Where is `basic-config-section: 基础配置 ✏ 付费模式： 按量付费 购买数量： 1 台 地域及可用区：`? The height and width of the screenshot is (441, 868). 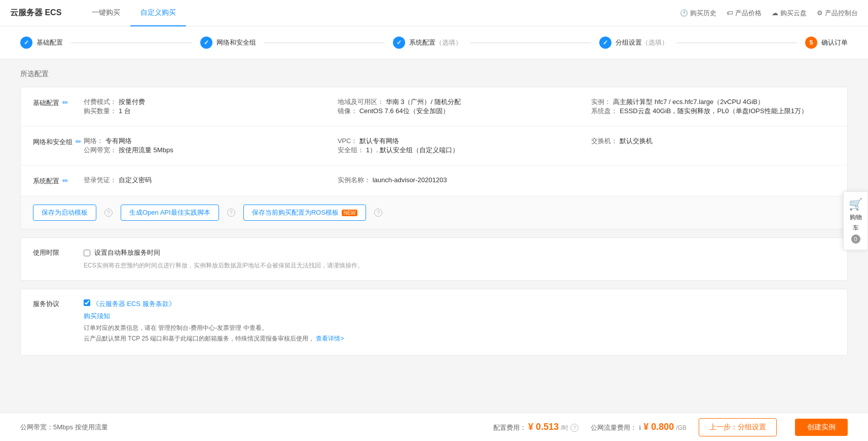
basic-config-section: 基础配置 ✏ 付费模式： 按量付费 购买数量： 1 台 地域及可用区： is located at coordinates (434, 107).